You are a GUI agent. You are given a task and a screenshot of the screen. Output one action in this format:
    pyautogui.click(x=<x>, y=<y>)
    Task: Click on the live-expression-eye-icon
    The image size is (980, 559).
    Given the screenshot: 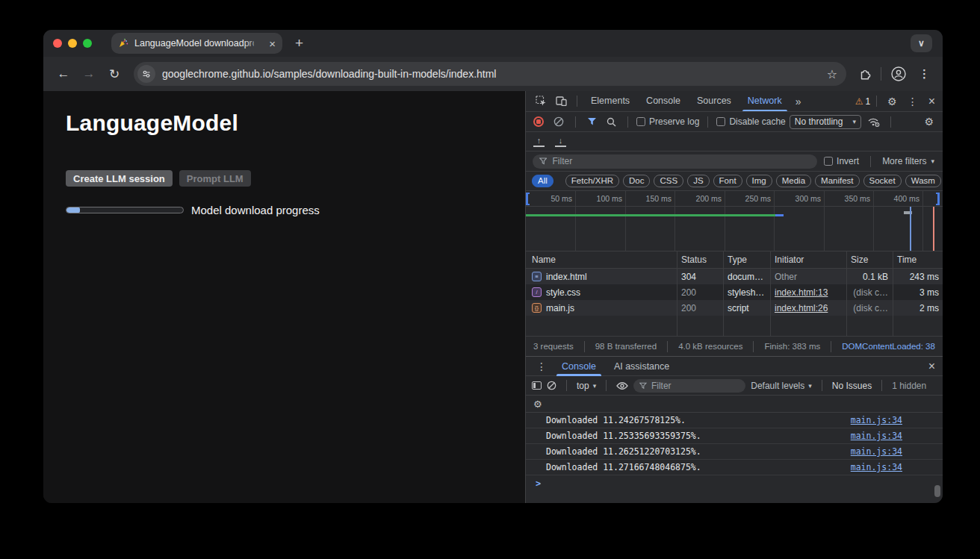 What is the action you would take?
    pyautogui.click(x=622, y=386)
    